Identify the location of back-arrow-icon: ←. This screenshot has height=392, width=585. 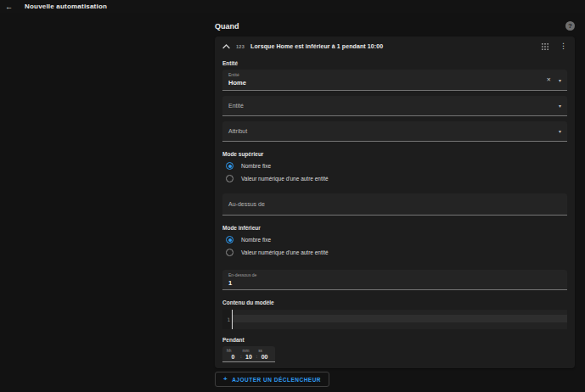
(12, 7).